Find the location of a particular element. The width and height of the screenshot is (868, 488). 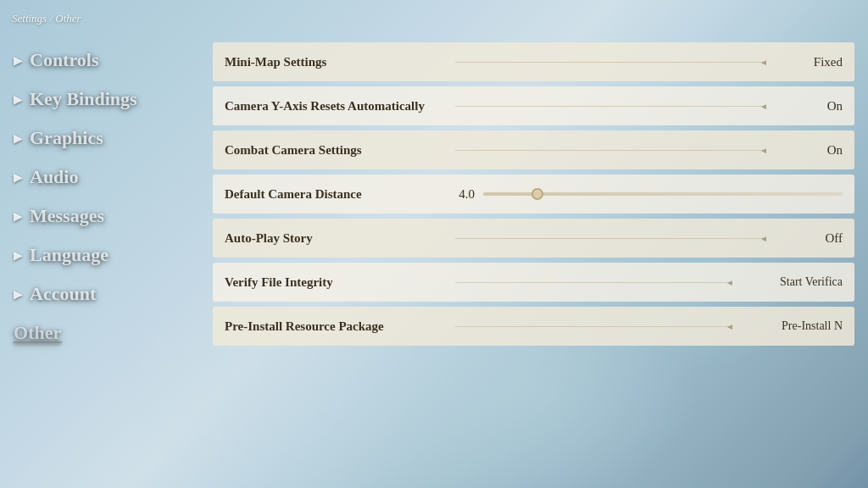

setting-value: Fixed is located at coordinates (809, 63).